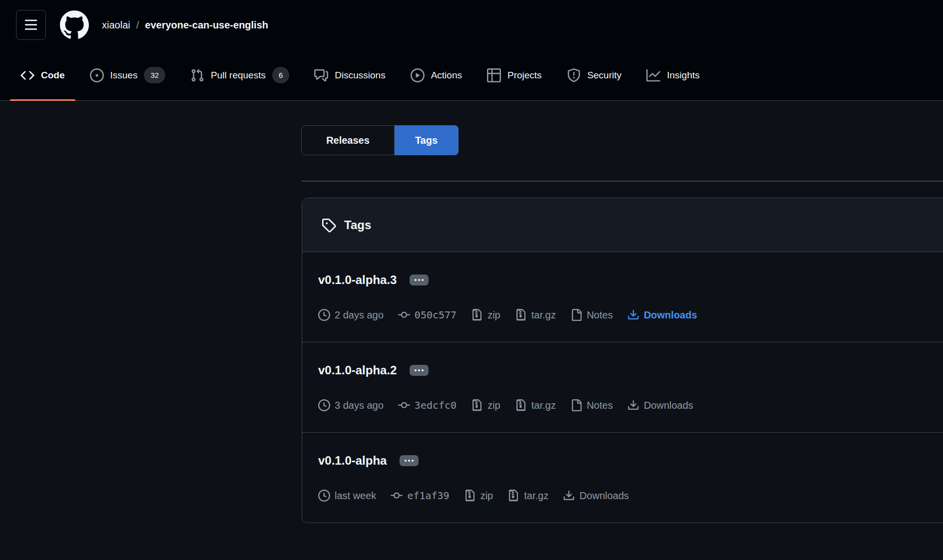 Image resolution: width=943 pixels, height=560 pixels. What do you see at coordinates (427, 140) in the screenshot?
I see `tags-toggle-button: Tags` at bounding box center [427, 140].